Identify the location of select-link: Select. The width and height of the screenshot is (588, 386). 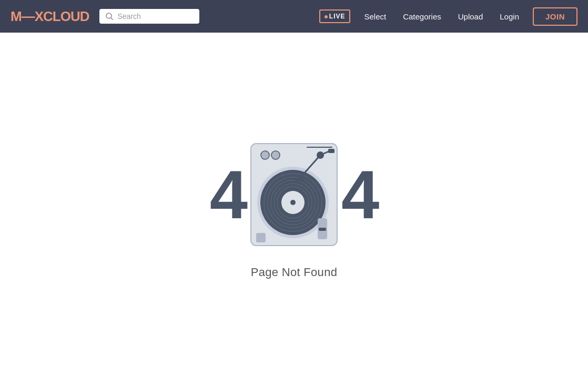
(375, 17).